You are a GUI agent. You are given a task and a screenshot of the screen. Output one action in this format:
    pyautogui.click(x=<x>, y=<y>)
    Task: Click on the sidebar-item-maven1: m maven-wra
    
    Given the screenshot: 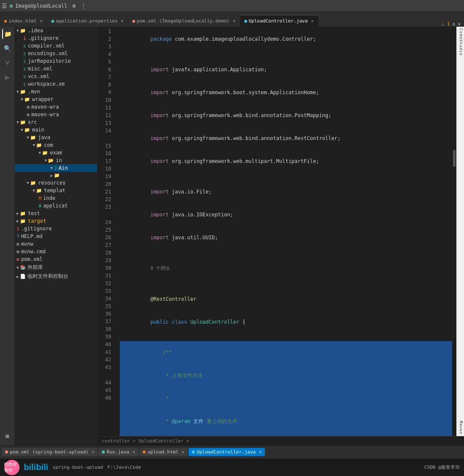 What is the action you would take?
    pyautogui.click(x=56, y=107)
    